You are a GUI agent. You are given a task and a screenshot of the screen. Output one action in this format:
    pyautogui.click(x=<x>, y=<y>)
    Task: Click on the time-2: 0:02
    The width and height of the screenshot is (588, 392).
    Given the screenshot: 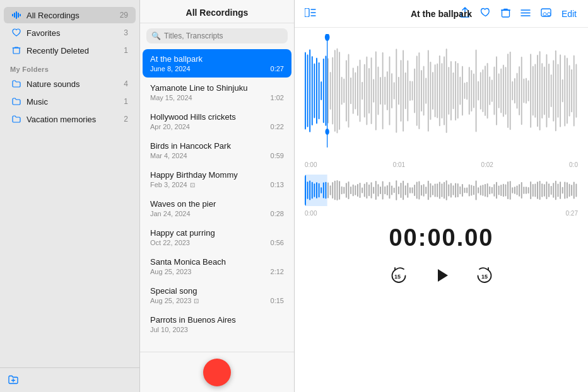 What is the action you would take?
    pyautogui.click(x=487, y=165)
    